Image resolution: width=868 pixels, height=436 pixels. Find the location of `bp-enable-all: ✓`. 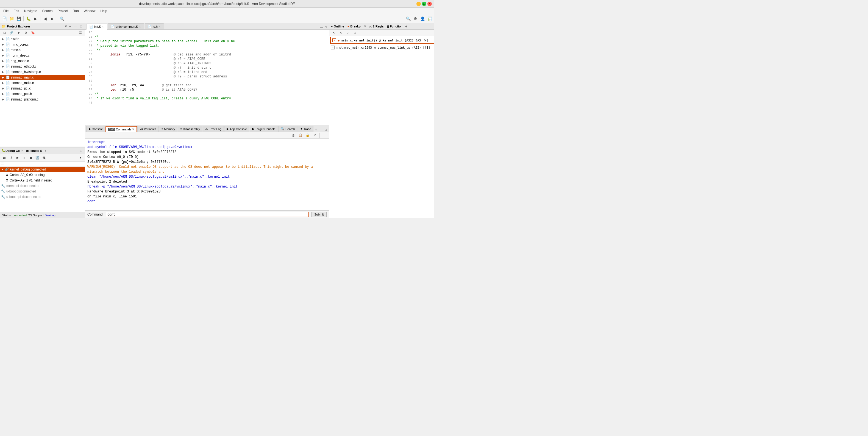

bp-enable-all: ✓ is located at coordinates (348, 33).